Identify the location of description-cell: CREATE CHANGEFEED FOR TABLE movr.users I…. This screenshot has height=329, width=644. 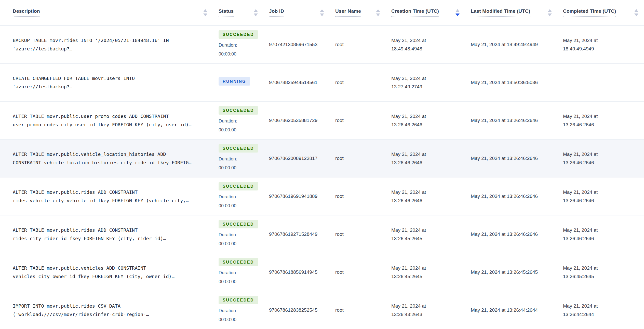
(109, 83).